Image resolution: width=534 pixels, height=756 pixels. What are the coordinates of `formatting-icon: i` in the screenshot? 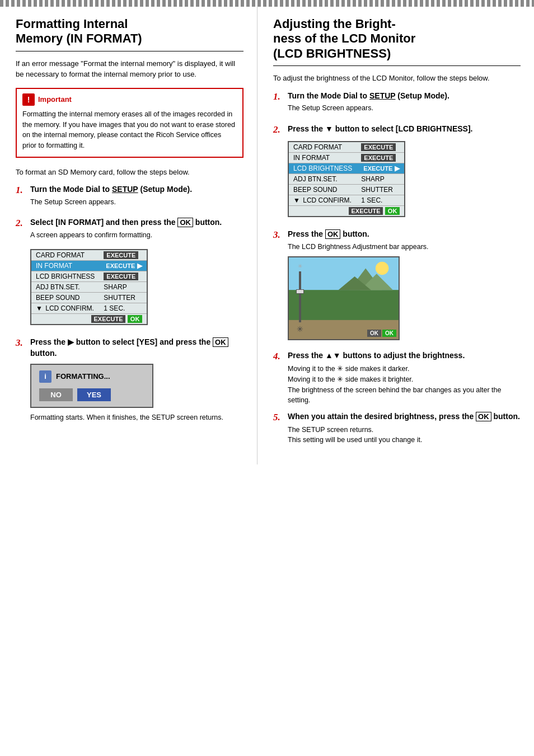 It's located at (45, 377).